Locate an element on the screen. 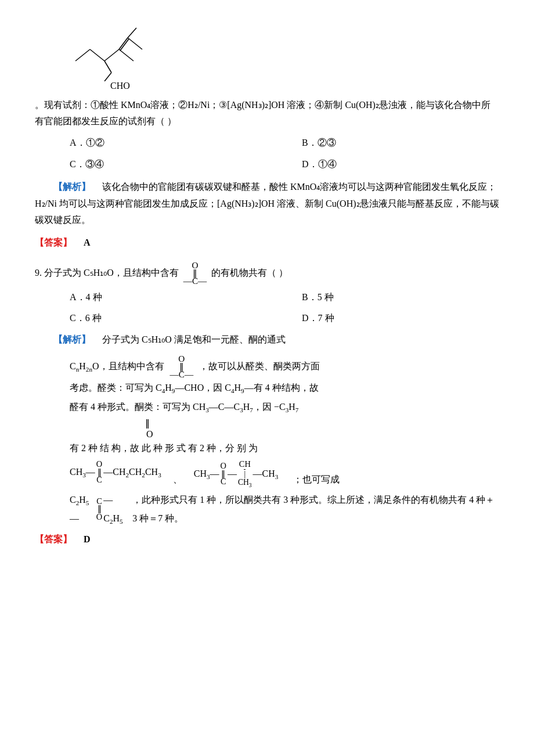  q9-formula-line: CnH2nO，且结构中含有 O ‖ —C— ，故可以从醛类、酮类两方面 is located at coordinates (284, 367).